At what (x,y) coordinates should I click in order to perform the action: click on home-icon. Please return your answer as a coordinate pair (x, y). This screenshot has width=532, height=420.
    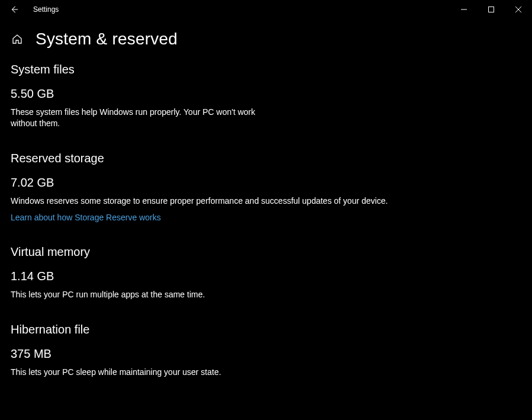
    Looking at the image, I should click on (17, 39).